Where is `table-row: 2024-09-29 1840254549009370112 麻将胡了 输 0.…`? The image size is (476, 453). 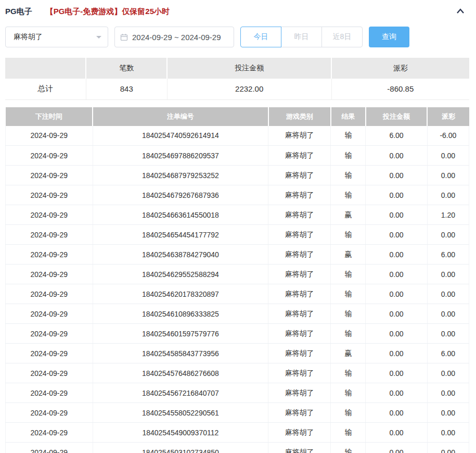 table-row: 2024-09-29 1840254549009370112 麻将胡了 输 0.… is located at coordinates (237, 433).